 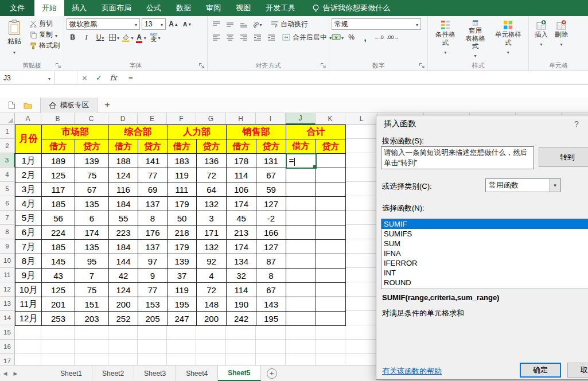 What do you see at coordinates (272, 374) in the screenshot?
I see `new-sheet-button: +` at bounding box center [272, 374].